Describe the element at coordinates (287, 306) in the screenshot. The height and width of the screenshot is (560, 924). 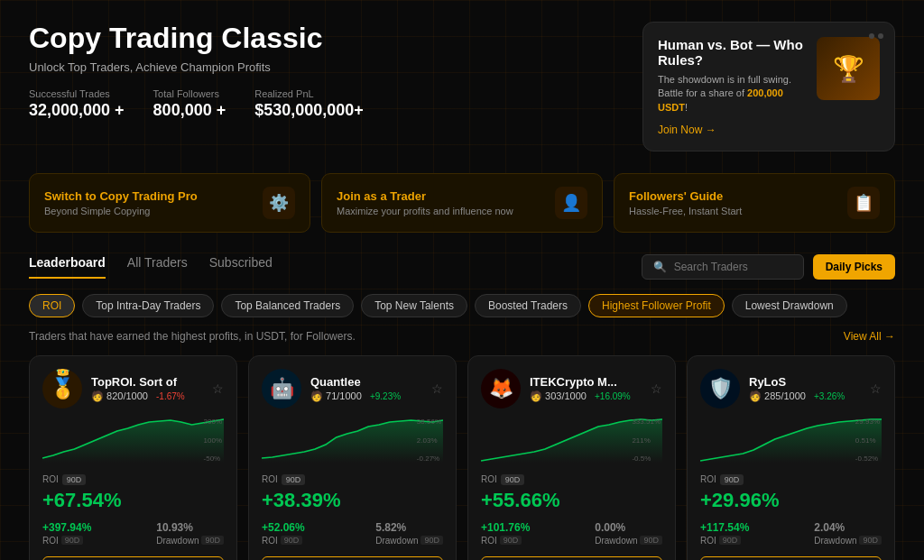
I see `filter-pill-top-balanced-traders: Top Balanced Traders` at that location.